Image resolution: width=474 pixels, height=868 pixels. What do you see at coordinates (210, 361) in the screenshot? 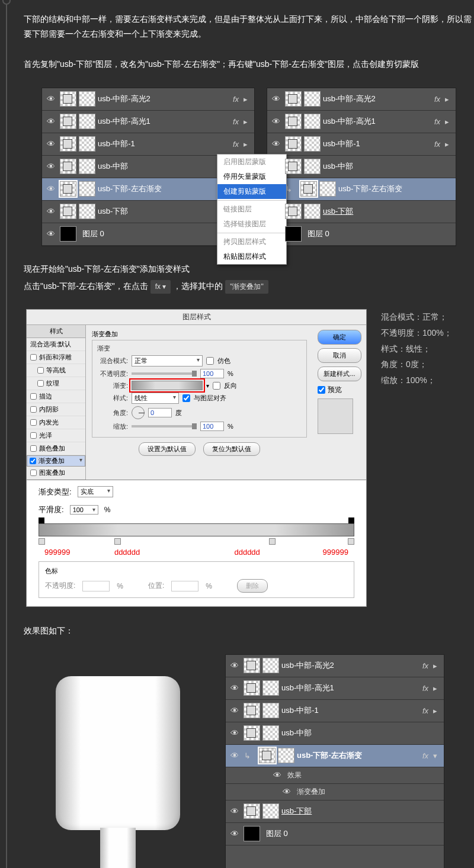
I see `dither-checkbox` at bounding box center [210, 361].